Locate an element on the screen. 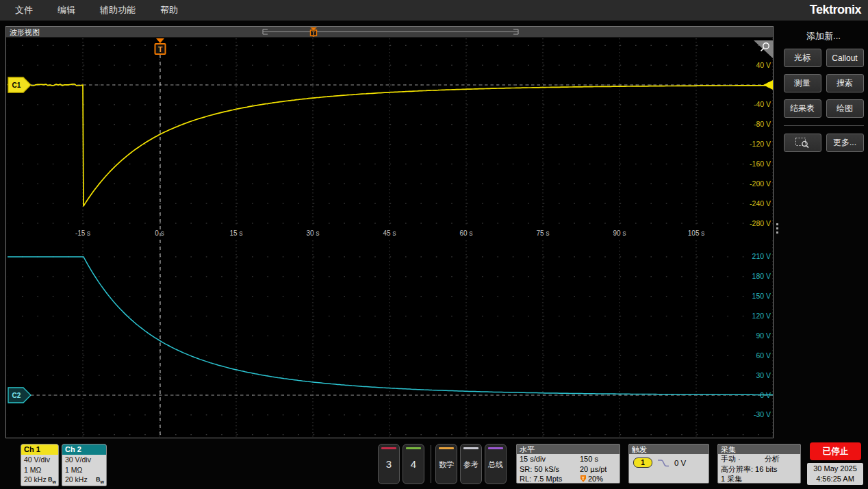 Image resolution: width=868 pixels, height=489 pixels. acquisition-panel: 采集 手动 · 分析 高分辨率: 16 bits 1 采集 is located at coordinates (759, 464).